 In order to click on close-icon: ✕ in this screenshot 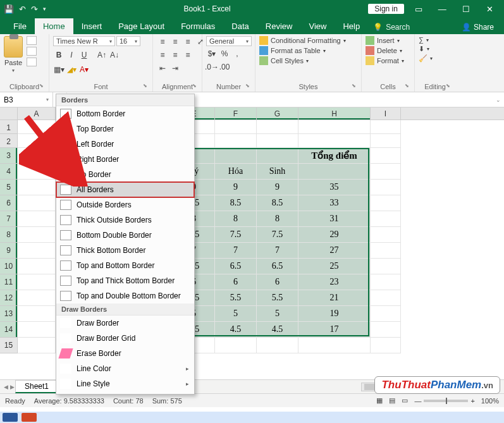, I will do `click(489, 9)`.